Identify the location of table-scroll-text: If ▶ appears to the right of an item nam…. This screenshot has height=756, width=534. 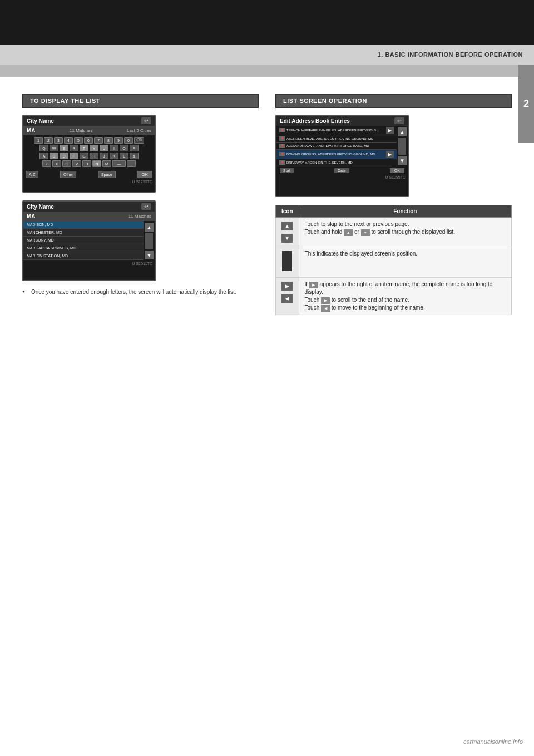
(405, 296).